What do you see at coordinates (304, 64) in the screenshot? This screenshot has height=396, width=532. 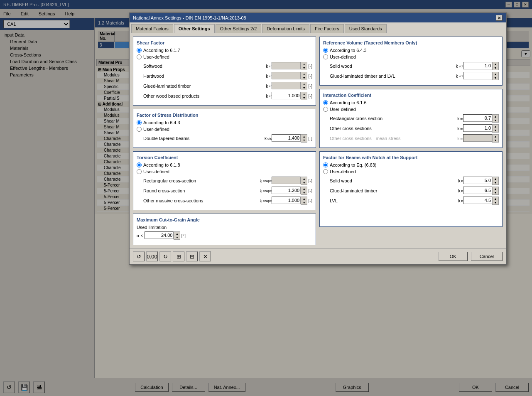 I see `softwood-up: ▲` at bounding box center [304, 64].